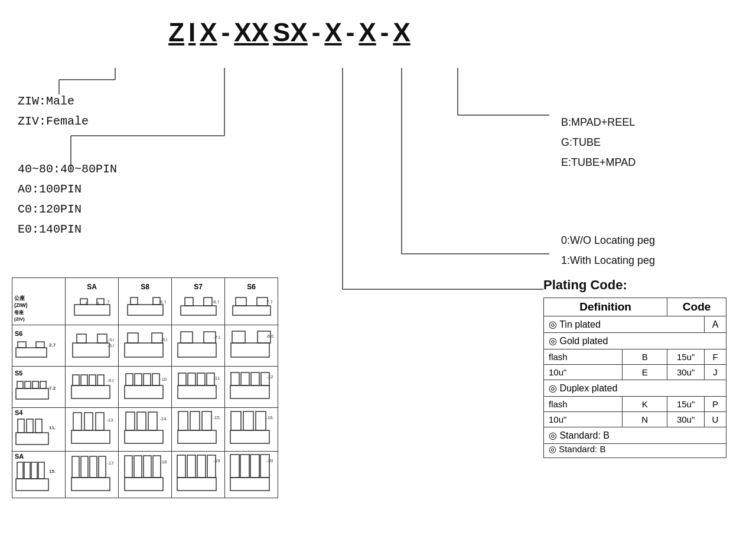 The width and height of the screenshot is (756, 549). I want to click on pn-x4: X, so click(402, 32).